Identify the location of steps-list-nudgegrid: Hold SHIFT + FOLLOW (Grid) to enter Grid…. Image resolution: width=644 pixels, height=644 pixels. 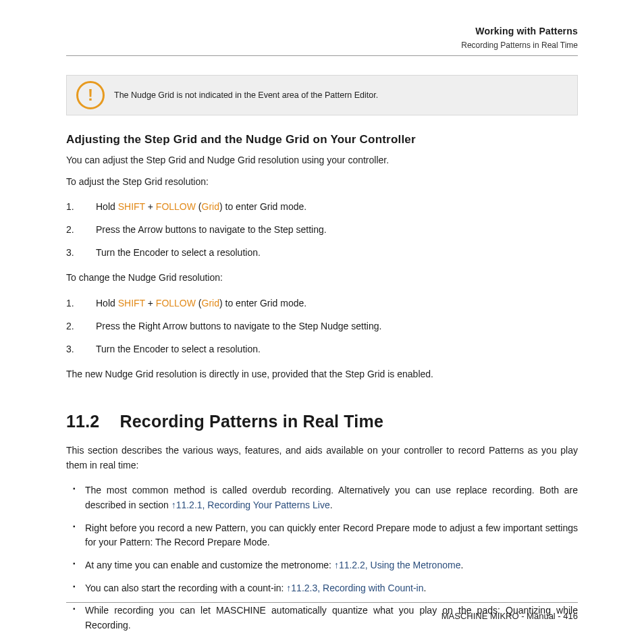
(322, 327).